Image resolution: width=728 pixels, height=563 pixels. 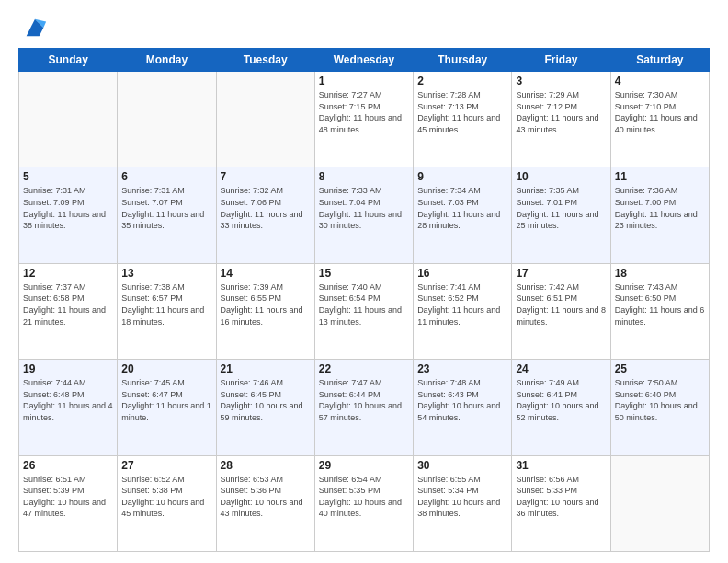 What do you see at coordinates (68, 369) in the screenshot?
I see `day-number: 19` at bounding box center [68, 369].